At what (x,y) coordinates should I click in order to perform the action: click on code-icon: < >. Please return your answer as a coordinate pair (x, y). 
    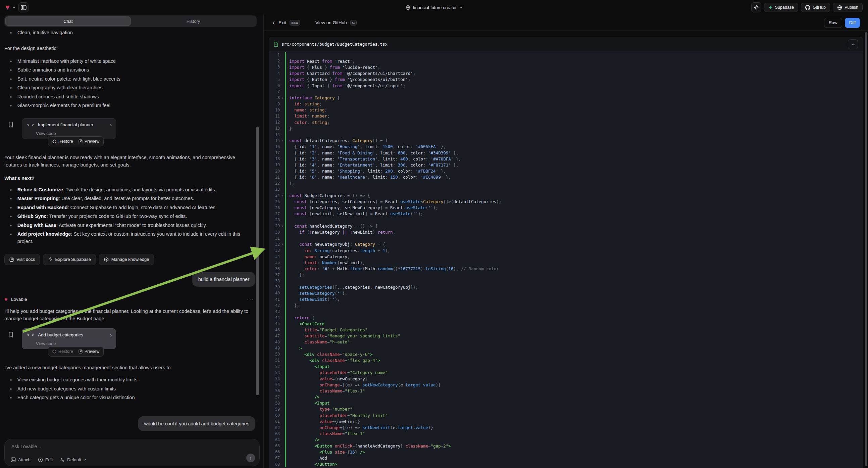
    Looking at the image, I should click on (31, 125).